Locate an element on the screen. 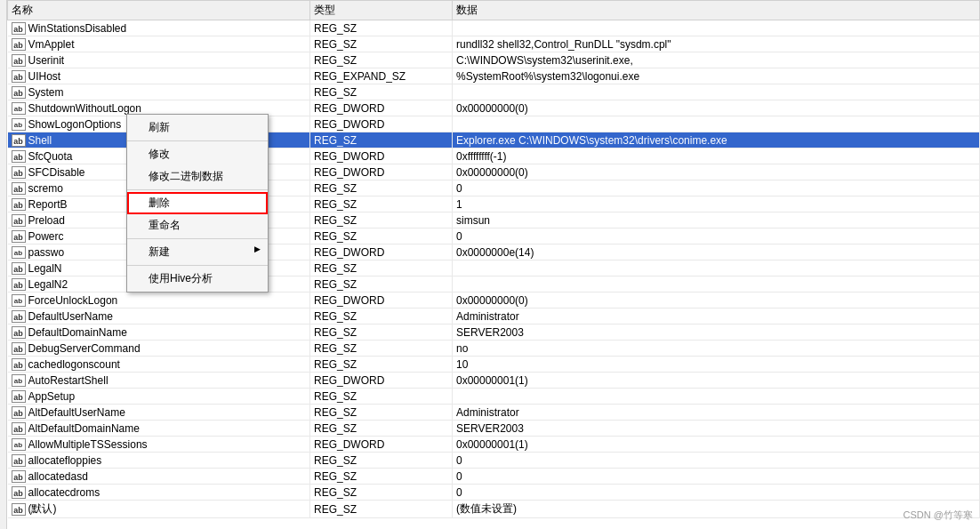 The height and width of the screenshot is (529, 980). table-row: abVmAppletREG_SZrundll32 shell32,Control… is located at coordinates (494, 44).